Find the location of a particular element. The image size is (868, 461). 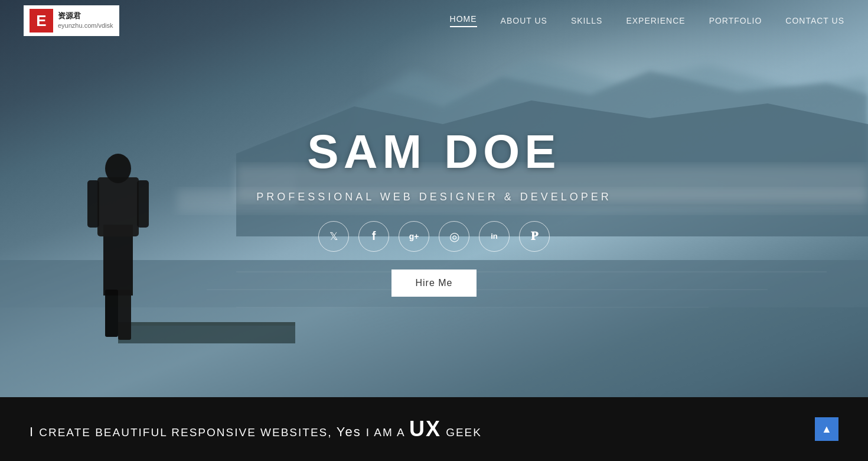

bottom-text-yes: Yes is located at coordinates (349, 431).